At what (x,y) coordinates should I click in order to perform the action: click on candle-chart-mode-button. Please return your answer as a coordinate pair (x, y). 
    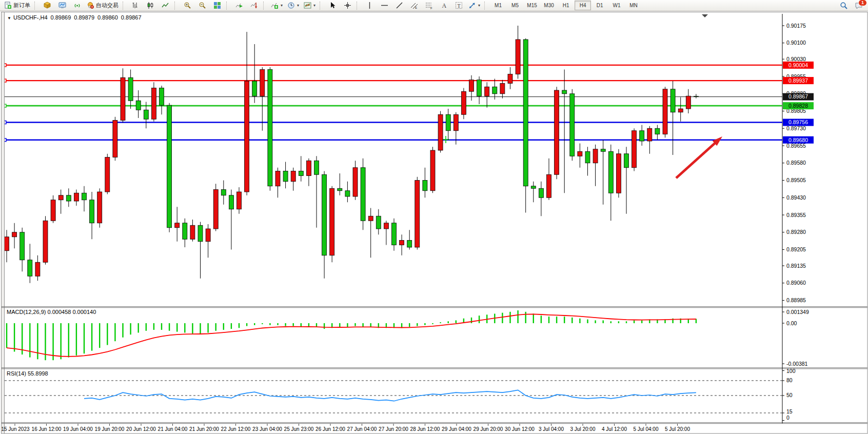
    Looking at the image, I should click on (150, 6).